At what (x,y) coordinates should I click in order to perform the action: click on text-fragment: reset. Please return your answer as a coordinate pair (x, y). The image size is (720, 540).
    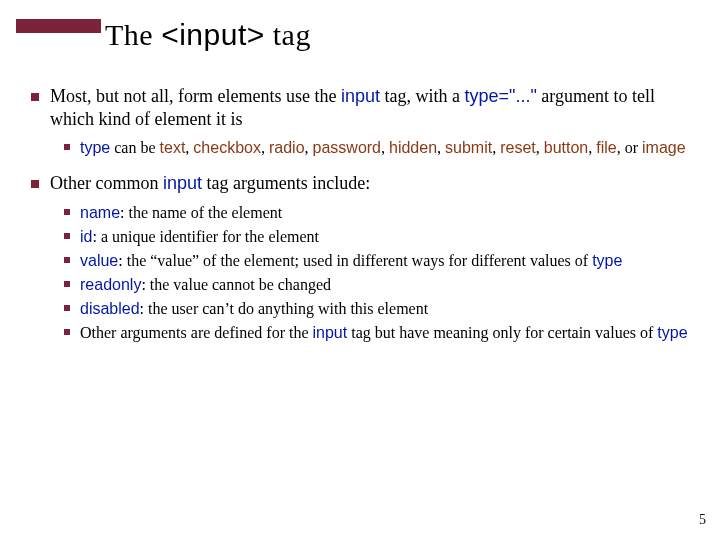
    Looking at the image, I should click on (518, 148).